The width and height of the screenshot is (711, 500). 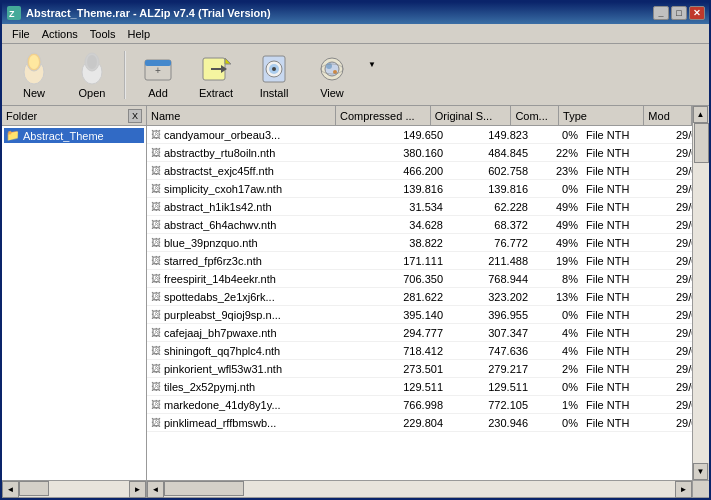 I want to click on file-row: 🖼spottedabs_2e1xj6rk...281.622323.20213%…, so click(x=420, y=297).